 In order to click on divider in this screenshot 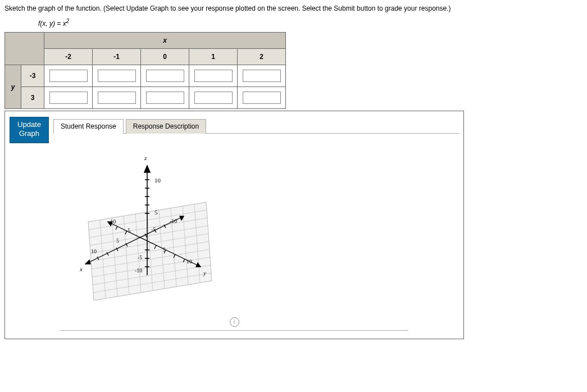, I will do `click(234, 330)`.